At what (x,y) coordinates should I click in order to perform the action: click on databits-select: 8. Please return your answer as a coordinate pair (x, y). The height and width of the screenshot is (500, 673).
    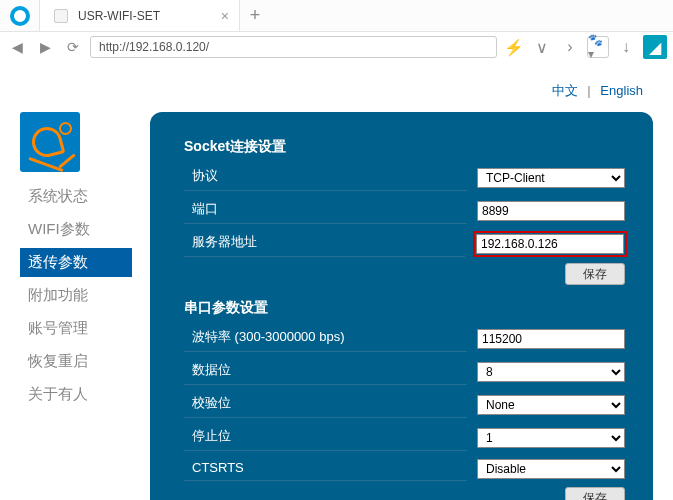
    Looking at the image, I should click on (551, 372).